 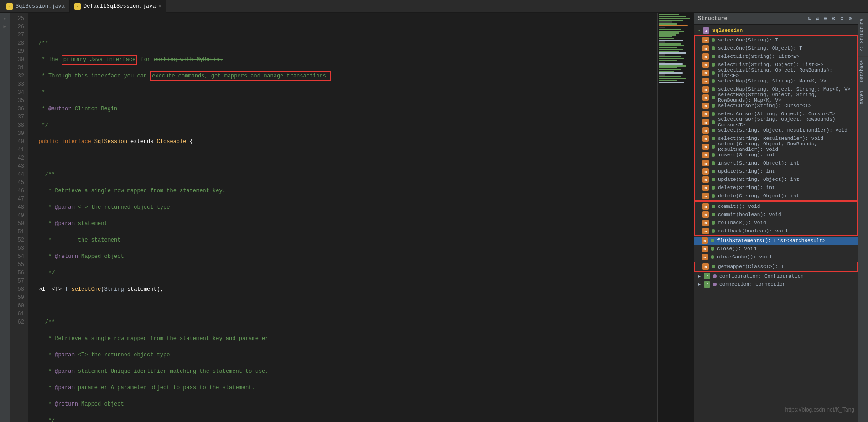 I want to click on method-delete2-label: delete(String, Object): int, so click(x=759, y=196).